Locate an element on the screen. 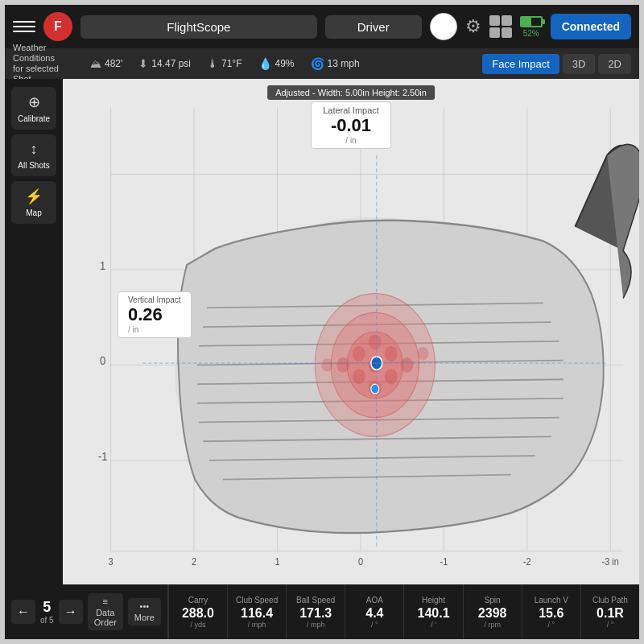  shot-total: of 5 is located at coordinates (47, 620).